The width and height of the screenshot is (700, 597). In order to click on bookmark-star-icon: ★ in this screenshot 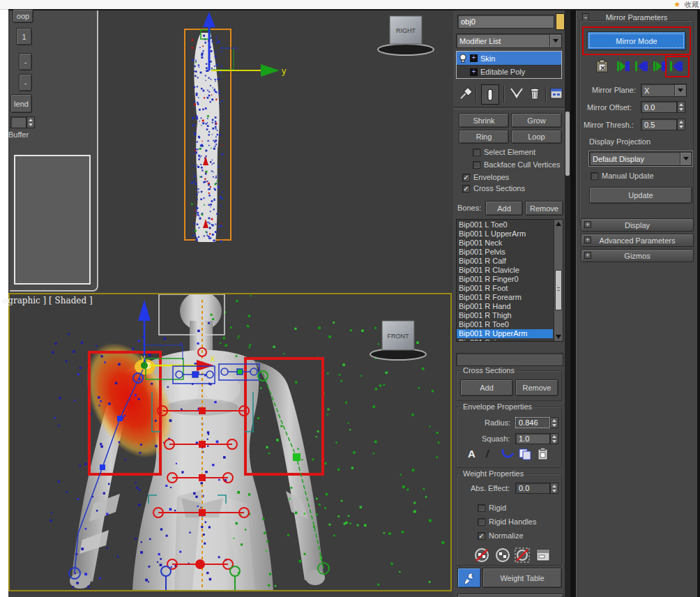, I will do `click(677, 4)`.